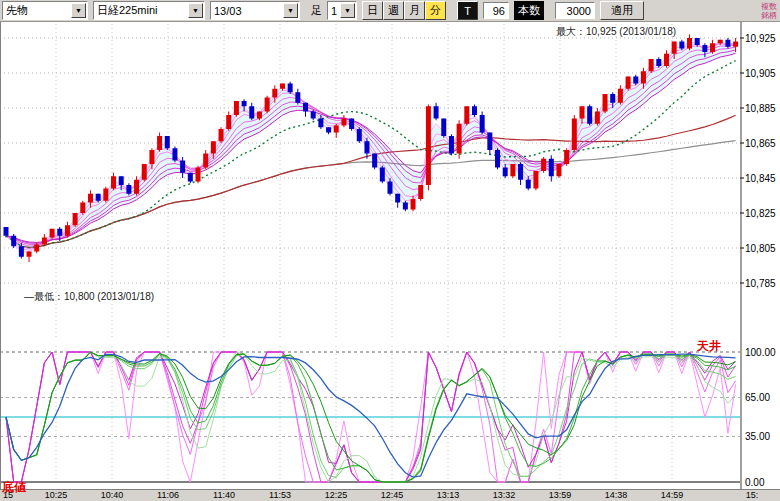  I want to click on period-button-group: 日 週 月 分, so click(404, 10).